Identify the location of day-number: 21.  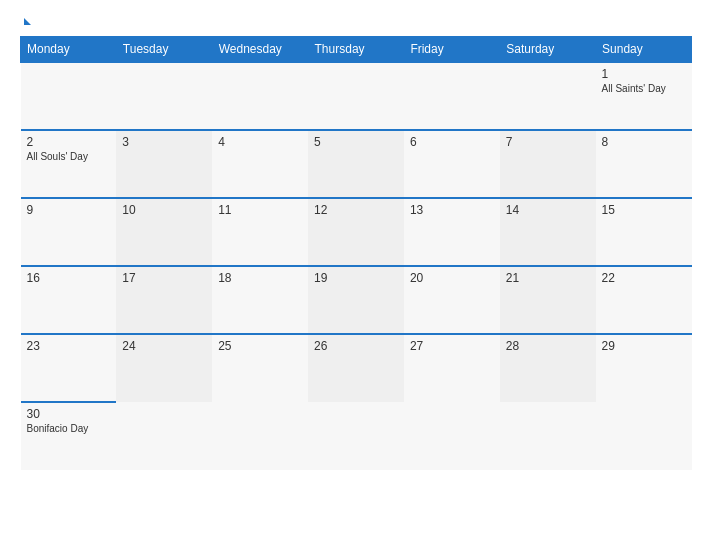
(548, 278).